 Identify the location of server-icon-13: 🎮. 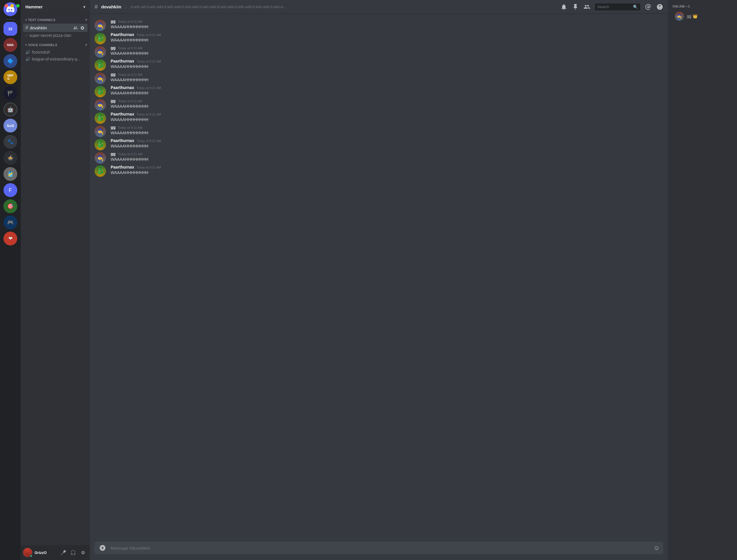
(10, 222).